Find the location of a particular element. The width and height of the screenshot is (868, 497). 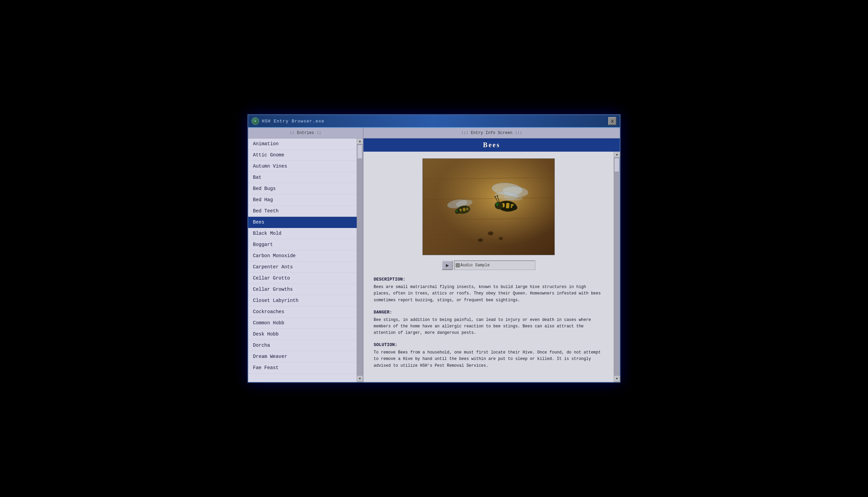

list-item: Autumn Vines is located at coordinates (303, 167).